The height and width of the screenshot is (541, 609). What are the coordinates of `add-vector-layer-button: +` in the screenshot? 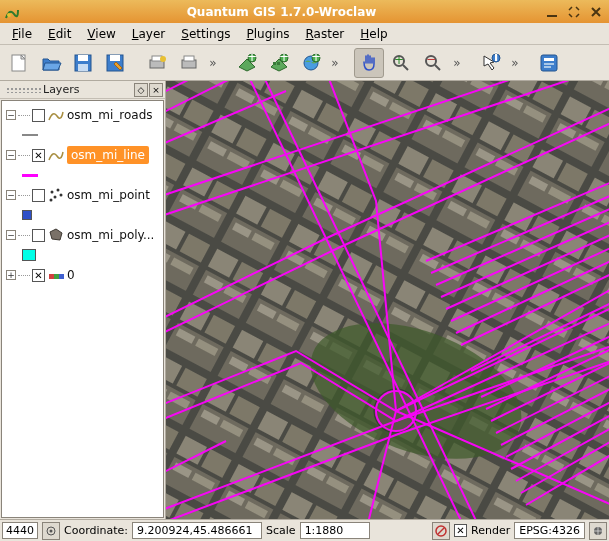 It's located at (247, 63).